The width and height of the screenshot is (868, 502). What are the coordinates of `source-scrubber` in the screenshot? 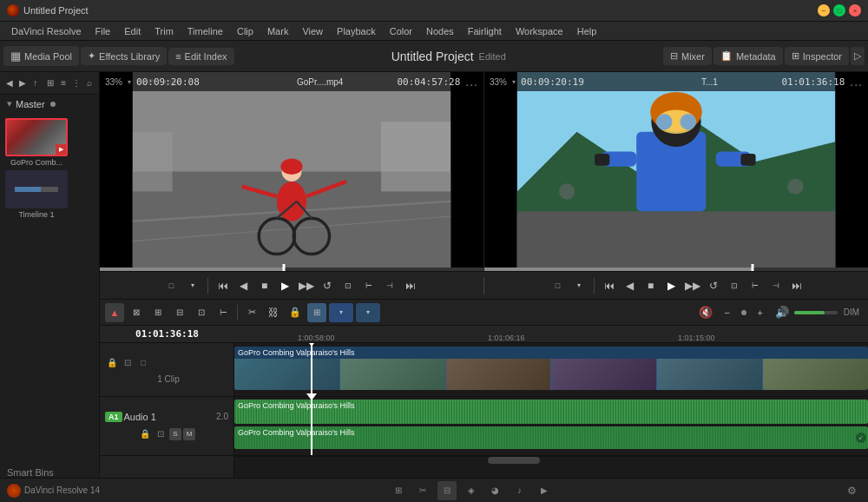 It's located at (285, 268).